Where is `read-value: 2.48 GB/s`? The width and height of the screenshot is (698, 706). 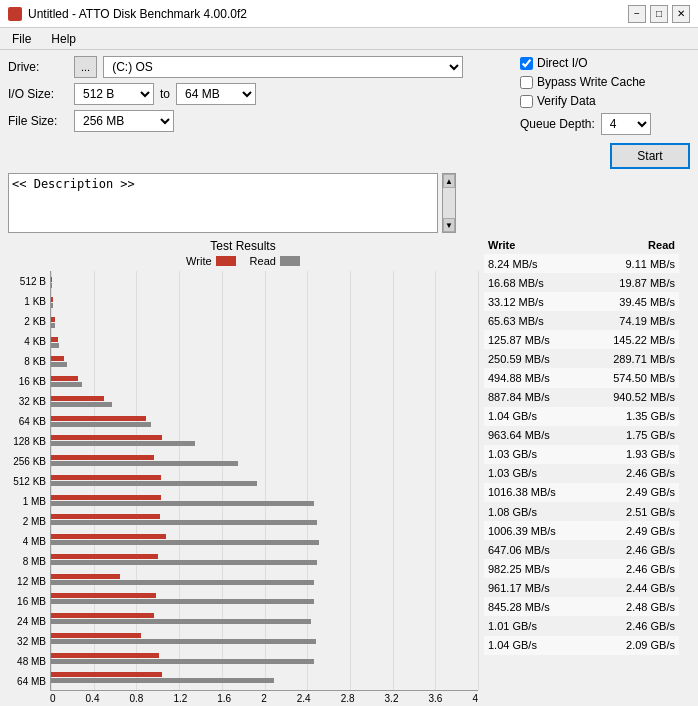
read-value: 2.48 GB/s is located at coordinates (650, 607).